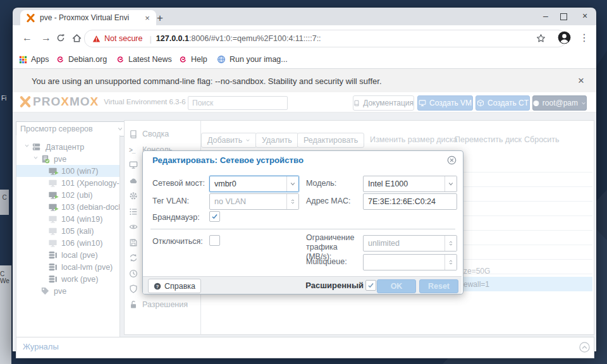 This screenshot has width=607, height=364. What do you see at coordinates (68, 231) in the screenshot?
I see `tree-item-vm-105: 105 (kali)` at bounding box center [68, 231].